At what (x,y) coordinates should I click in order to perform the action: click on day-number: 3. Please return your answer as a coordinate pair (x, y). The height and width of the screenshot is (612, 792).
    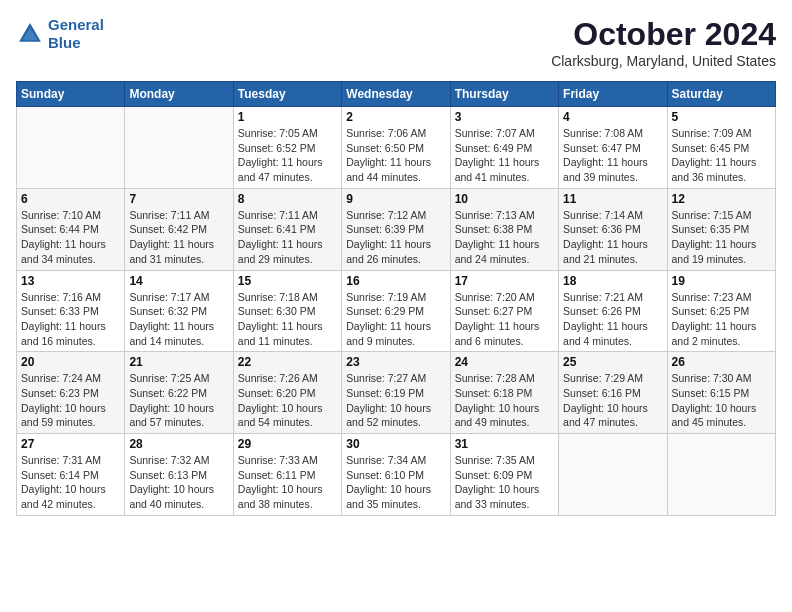
    Looking at the image, I should click on (504, 117).